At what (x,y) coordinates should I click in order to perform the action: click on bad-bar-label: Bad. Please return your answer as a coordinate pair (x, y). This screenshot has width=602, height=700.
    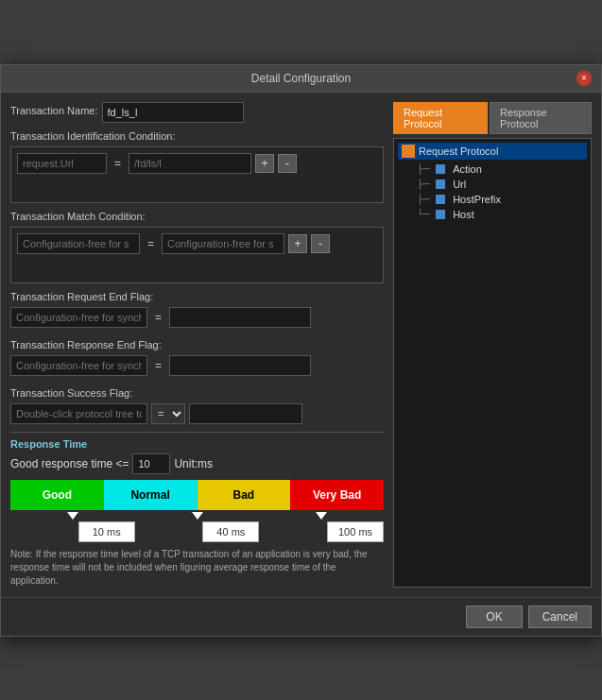
    Looking at the image, I should click on (244, 495).